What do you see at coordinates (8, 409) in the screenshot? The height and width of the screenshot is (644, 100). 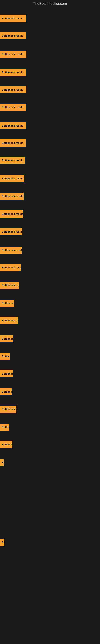 I see `bottleneck-badge: Bottleneck r` at bounding box center [8, 409].